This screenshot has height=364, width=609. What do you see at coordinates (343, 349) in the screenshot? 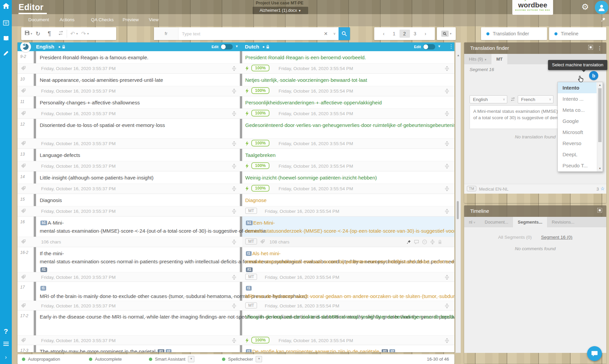
I see `target-cell: t1De·atrofie·kan·prominenter·aanwezig·zi…` at bounding box center [343, 349].